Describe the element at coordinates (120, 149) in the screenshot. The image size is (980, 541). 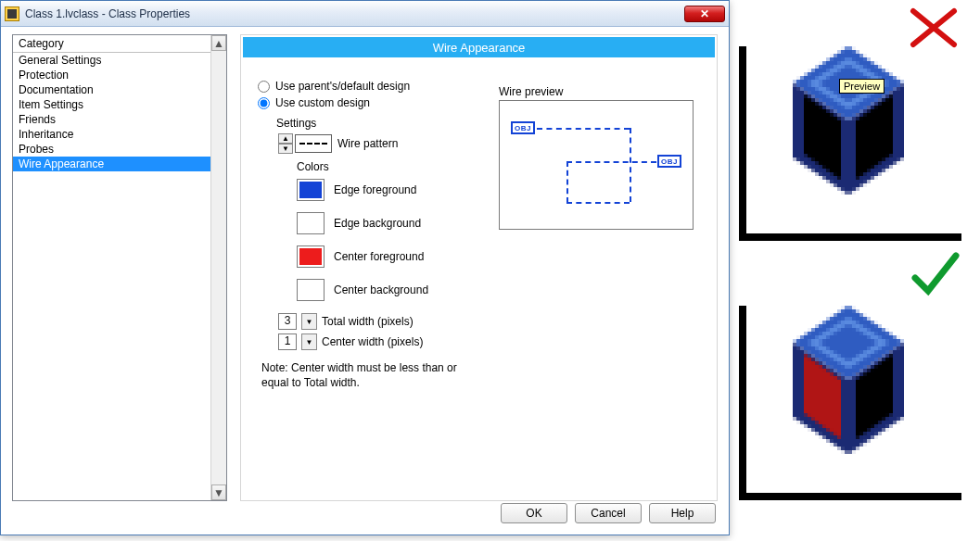
I see `category-item: Probes` at that location.